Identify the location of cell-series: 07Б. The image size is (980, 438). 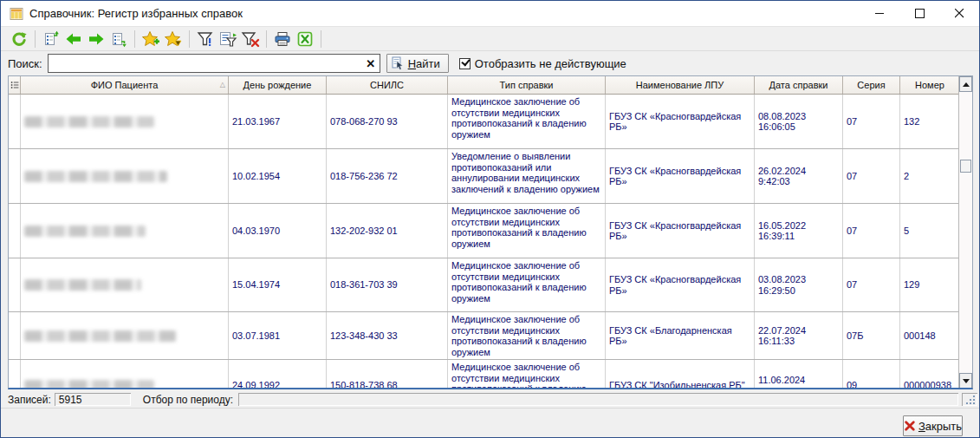
(872, 336).